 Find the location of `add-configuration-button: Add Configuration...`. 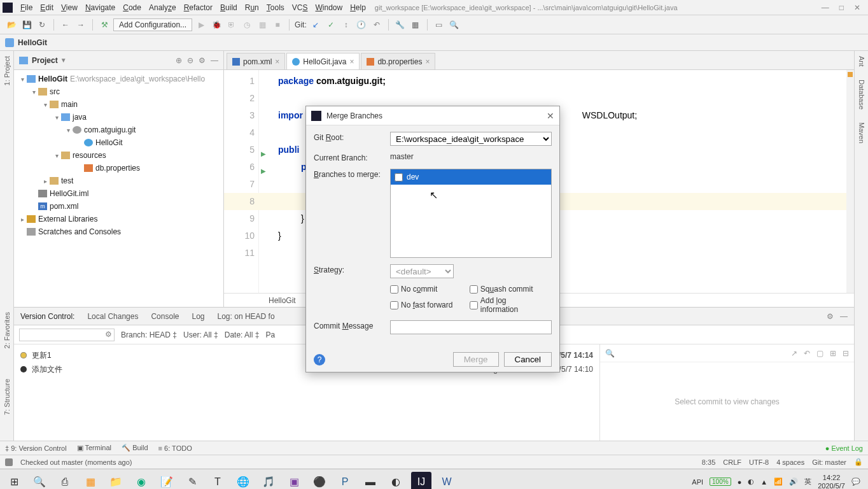

add-configuration-button: Add Configuration... is located at coordinates (153, 25).